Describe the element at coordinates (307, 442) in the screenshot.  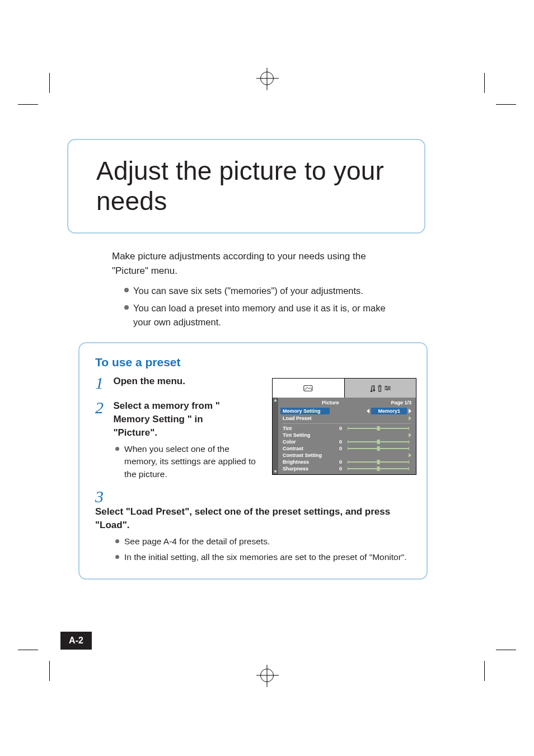
I see `osd-row-label: Color` at that location.